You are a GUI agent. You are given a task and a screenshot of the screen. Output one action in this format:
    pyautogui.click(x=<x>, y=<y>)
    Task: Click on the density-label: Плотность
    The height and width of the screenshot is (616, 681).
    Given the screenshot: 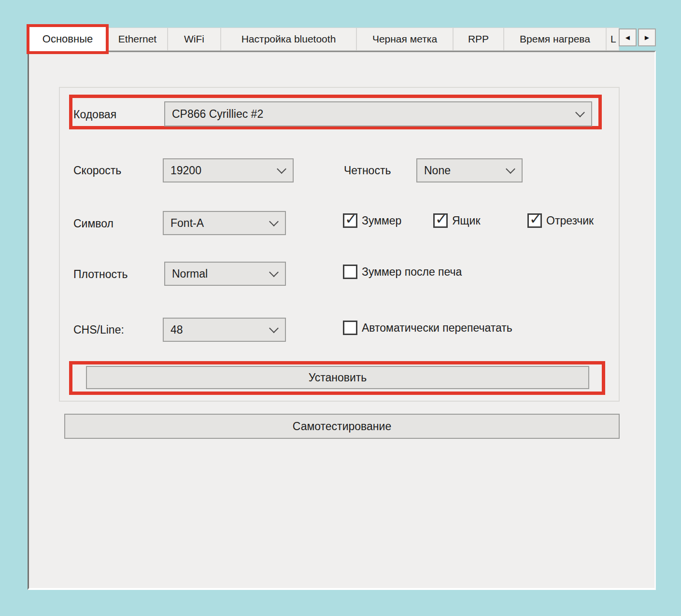 What is the action you would take?
    pyautogui.click(x=100, y=274)
    